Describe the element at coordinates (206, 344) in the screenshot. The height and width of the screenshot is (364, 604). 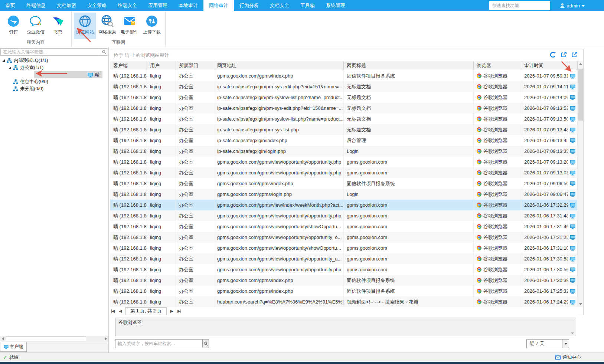
I see `keyword-search-button` at that location.